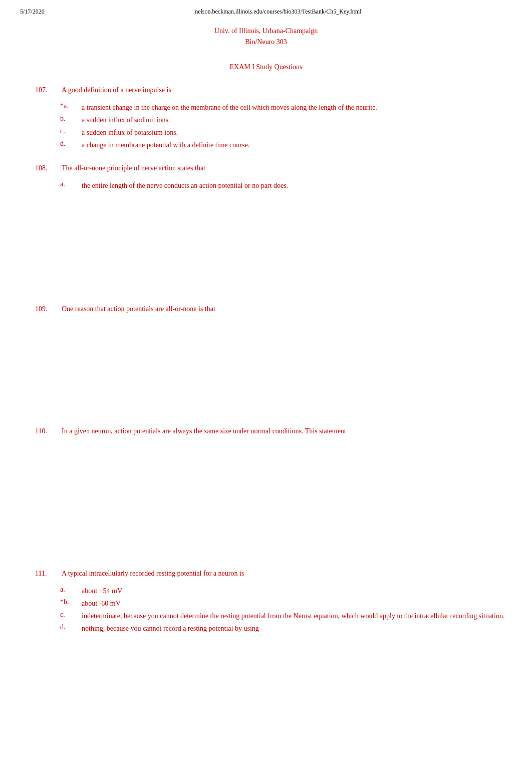 The image size is (532, 782). I want to click on q111-answers: a. about +54 mV *b. about -60 mV c. inde…, so click(266, 610).